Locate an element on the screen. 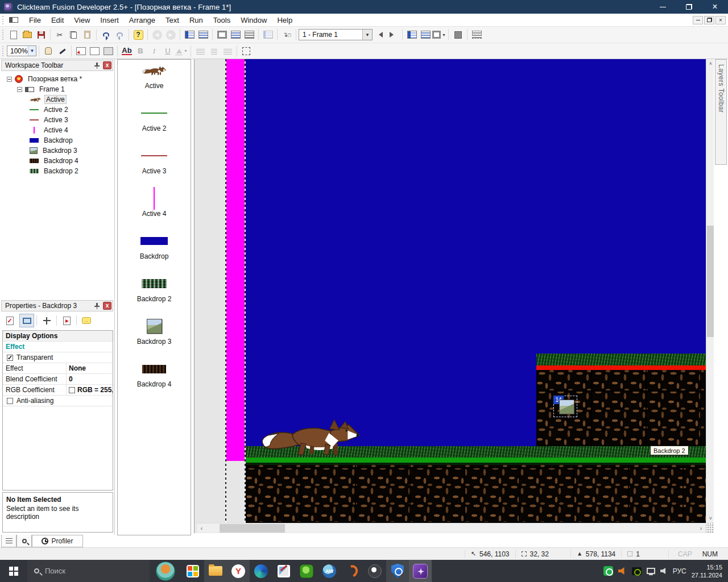 Image resolution: width=728 pixels, height=582 pixels. menu-help: Help is located at coordinates (284, 20).